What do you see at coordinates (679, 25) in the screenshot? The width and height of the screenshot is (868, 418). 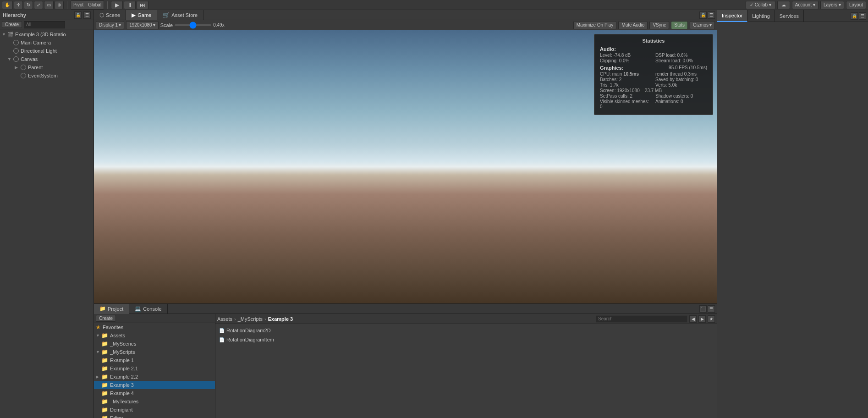 I see `stats-btn: Stats` at bounding box center [679, 25].